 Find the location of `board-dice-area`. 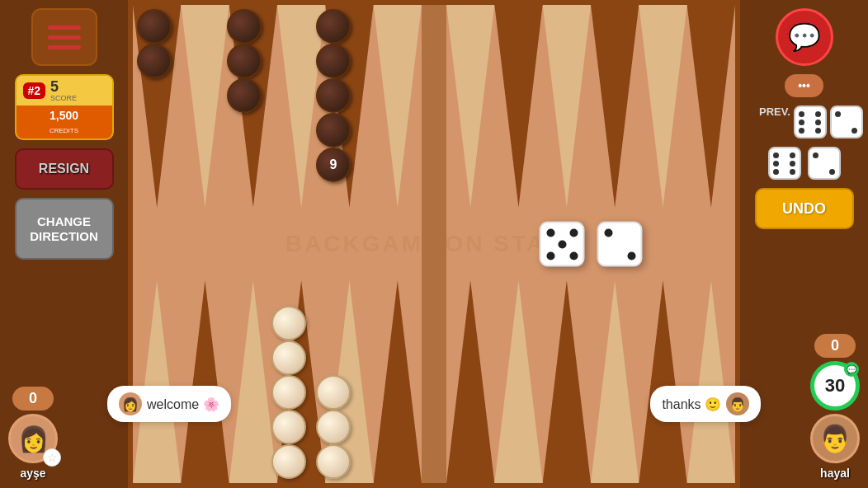

board-dice-area is located at coordinates (591, 244).